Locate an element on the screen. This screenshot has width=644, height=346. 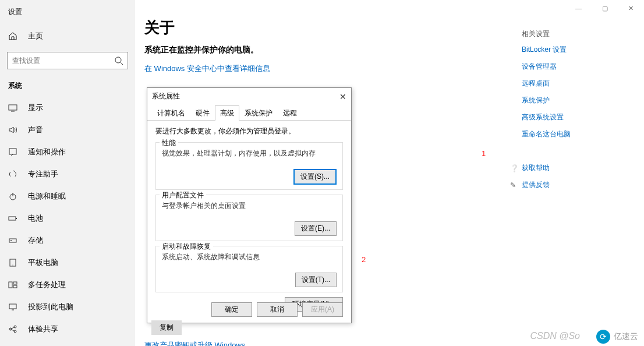
apply-button: 应用(A) is located at coordinates (323, 310).